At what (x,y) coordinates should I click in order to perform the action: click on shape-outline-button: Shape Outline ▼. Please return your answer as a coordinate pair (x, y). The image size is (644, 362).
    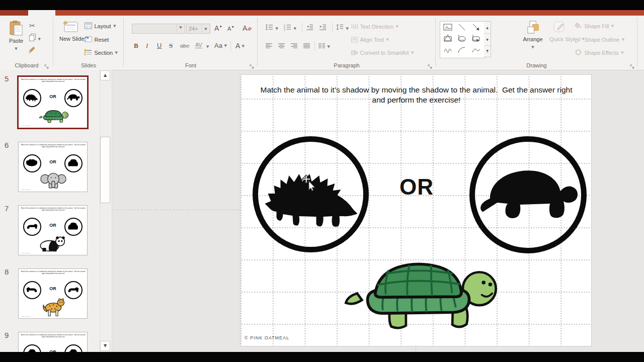
    Looking at the image, I should click on (600, 39).